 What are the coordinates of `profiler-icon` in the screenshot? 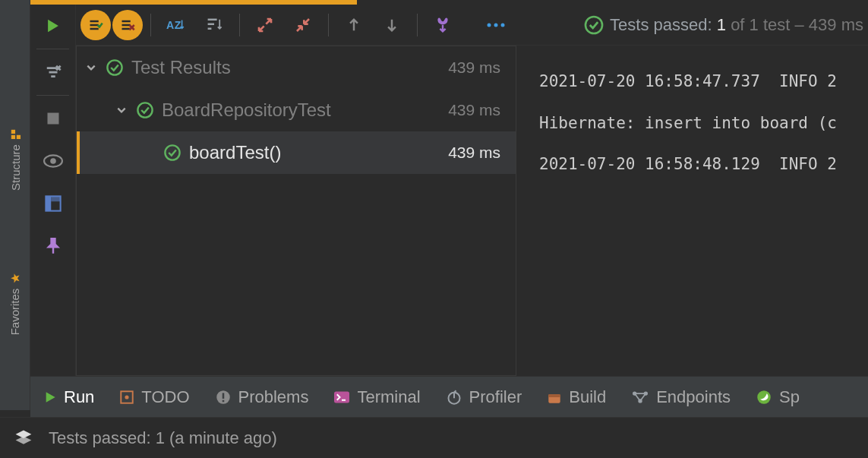 It's located at (454, 397).